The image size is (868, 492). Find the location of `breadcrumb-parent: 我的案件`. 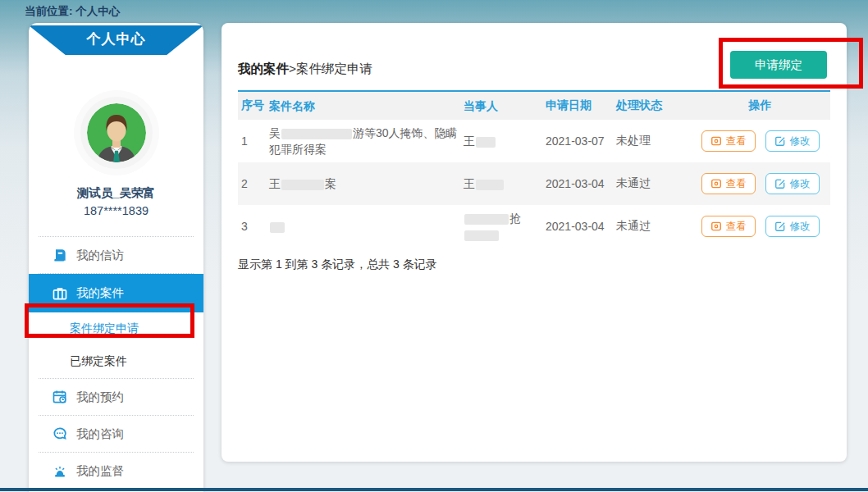

breadcrumb-parent: 我的案件 is located at coordinates (263, 69).